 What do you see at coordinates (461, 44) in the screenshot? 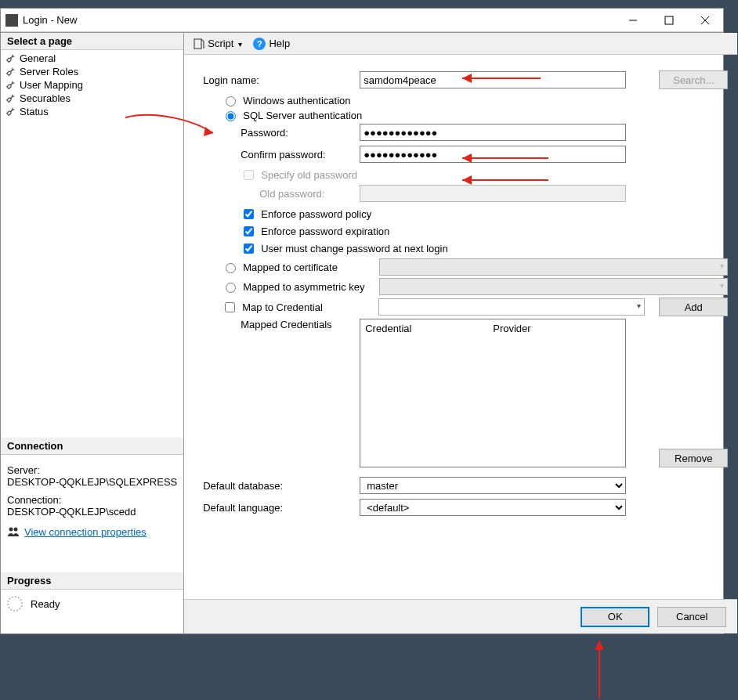
I see `toolbar: Script ? Help` at bounding box center [461, 44].